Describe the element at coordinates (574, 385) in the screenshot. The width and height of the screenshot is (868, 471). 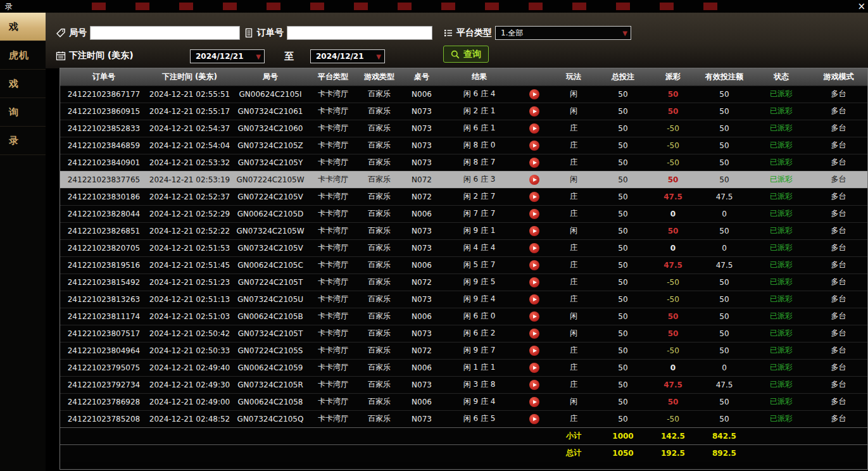
I see `bet-side-cell: 庄` at that location.